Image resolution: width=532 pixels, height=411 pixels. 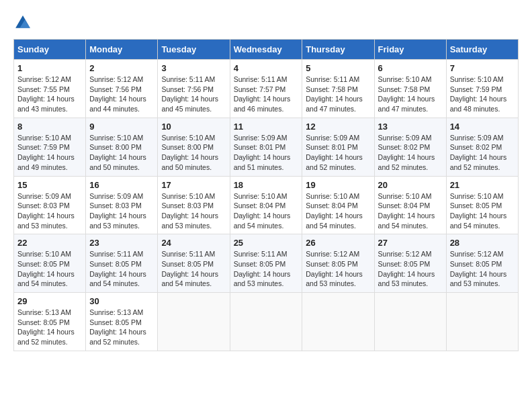 I want to click on calendar-cell: 11Sunrise: 5:09 AMSunset: 8:01 PMDayligh…, so click(x=266, y=146).